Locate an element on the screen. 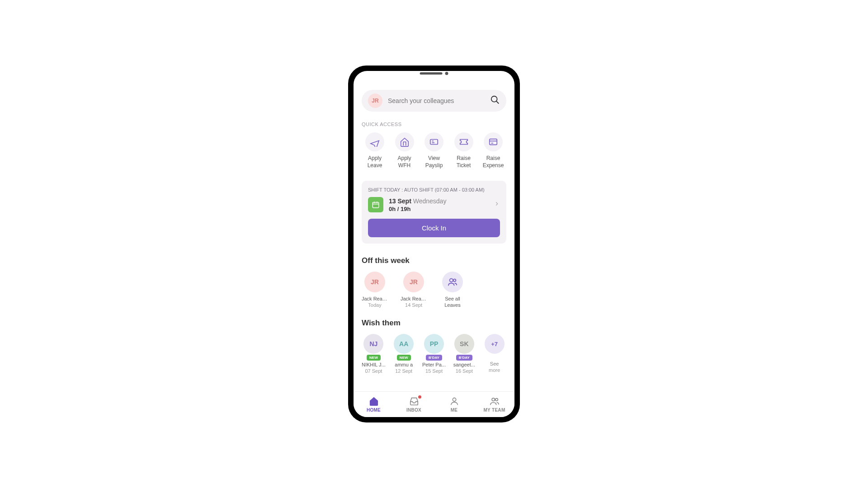  search-bar: JR is located at coordinates (434, 101).